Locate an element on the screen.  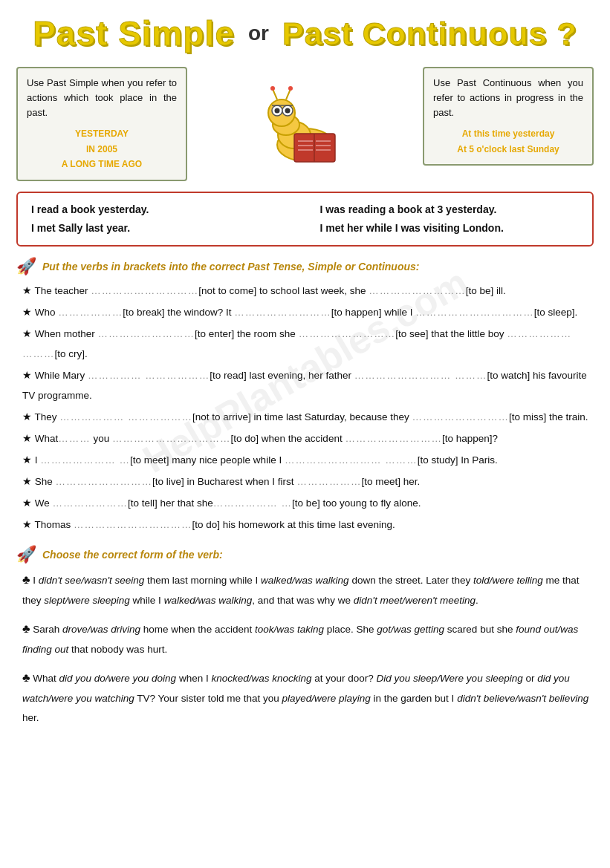
star-4: ★ is located at coordinates (27, 376).